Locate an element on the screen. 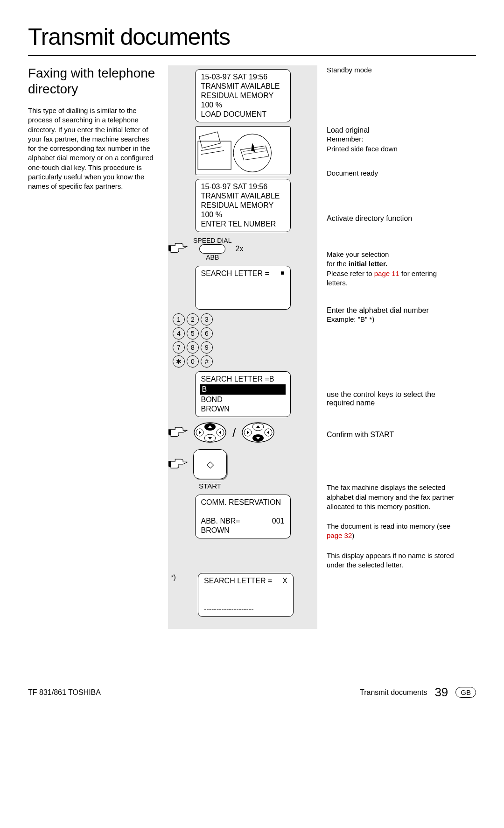  result-text-1: The fax machine displays the selected al… is located at coordinates (392, 497).